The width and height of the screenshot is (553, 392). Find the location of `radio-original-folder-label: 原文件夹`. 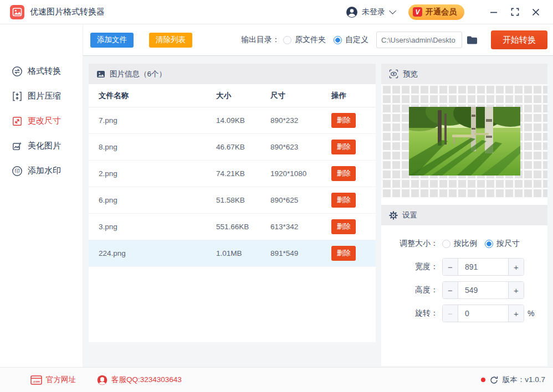

radio-original-folder-label: 原文件夹 is located at coordinates (310, 40).